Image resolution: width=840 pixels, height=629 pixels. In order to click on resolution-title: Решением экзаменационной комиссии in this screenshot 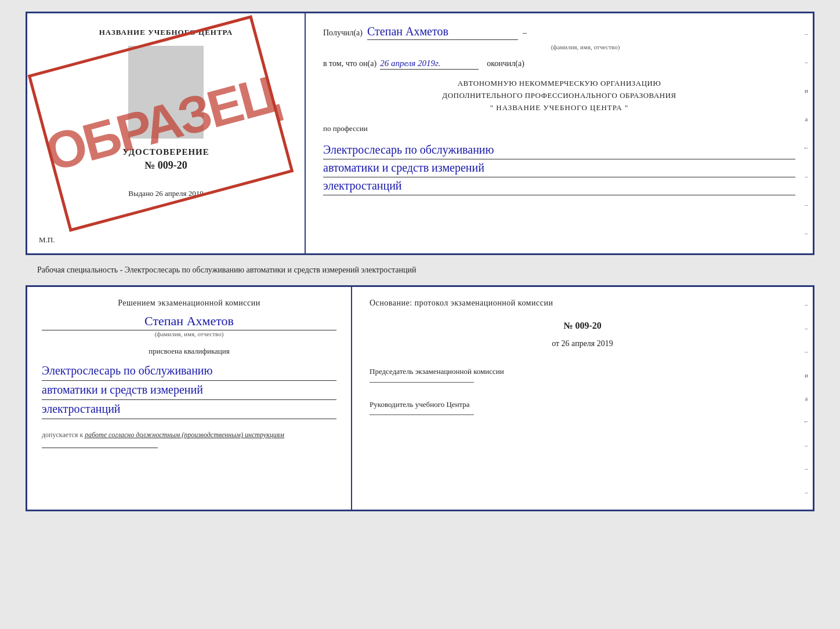, I will do `click(189, 303)`.